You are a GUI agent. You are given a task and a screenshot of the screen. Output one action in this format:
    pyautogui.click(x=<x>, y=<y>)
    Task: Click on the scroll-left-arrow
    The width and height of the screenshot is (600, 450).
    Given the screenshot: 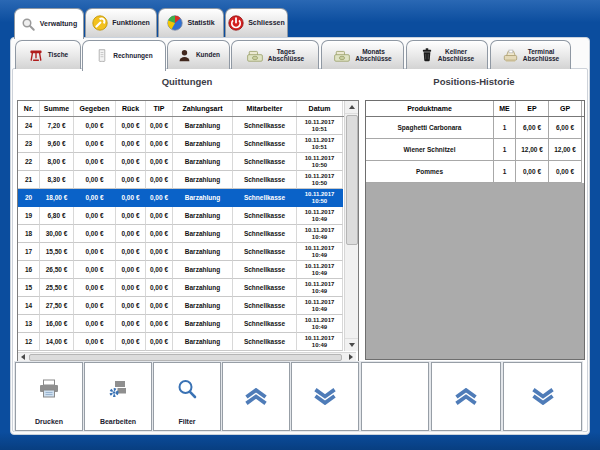 What is the action you would take?
    pyautogui.click(x=23, y=356)
    